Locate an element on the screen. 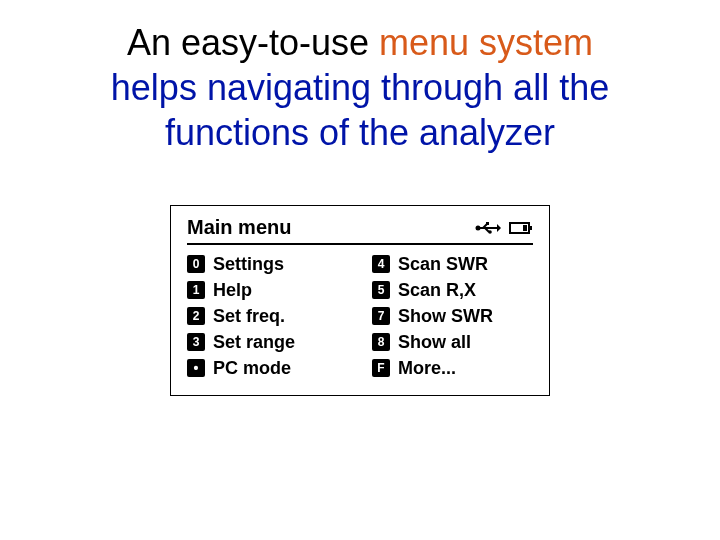  keycap-icon: 3 is located at coordinates (196, 342).